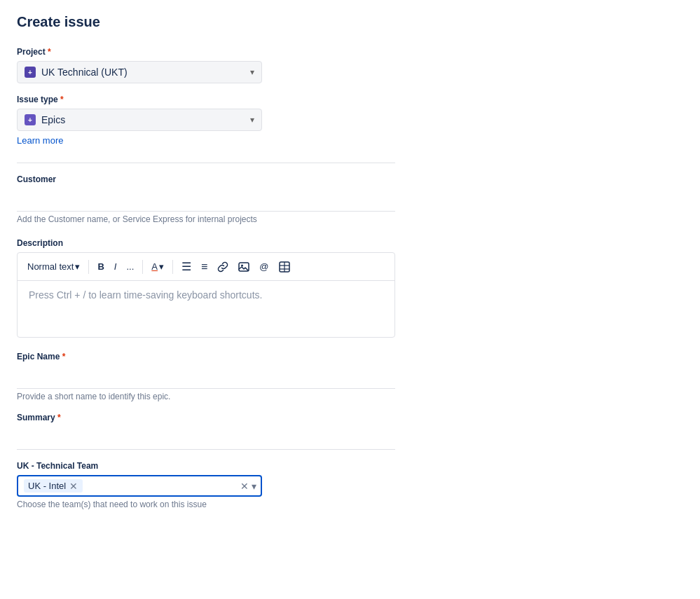 This screenshot has width=700, height=599. I want to click on epic-name-label: Epic Name *, so click(350, 357).